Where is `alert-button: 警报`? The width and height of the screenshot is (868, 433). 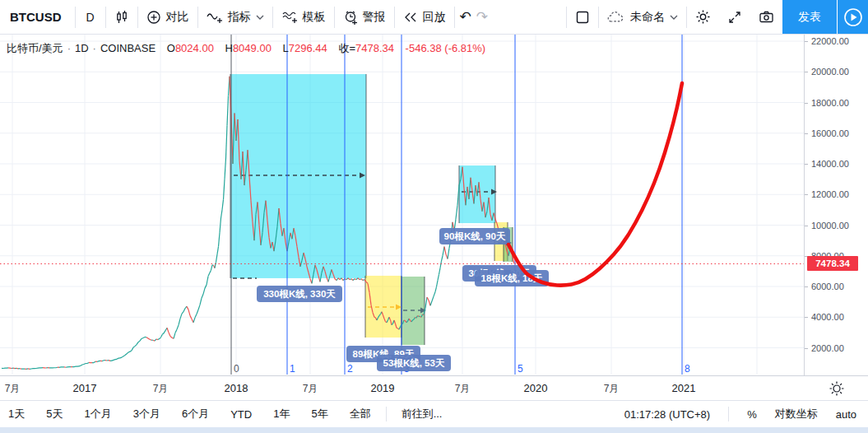 alert-button: 警报 is located at coordinates (364, 16).